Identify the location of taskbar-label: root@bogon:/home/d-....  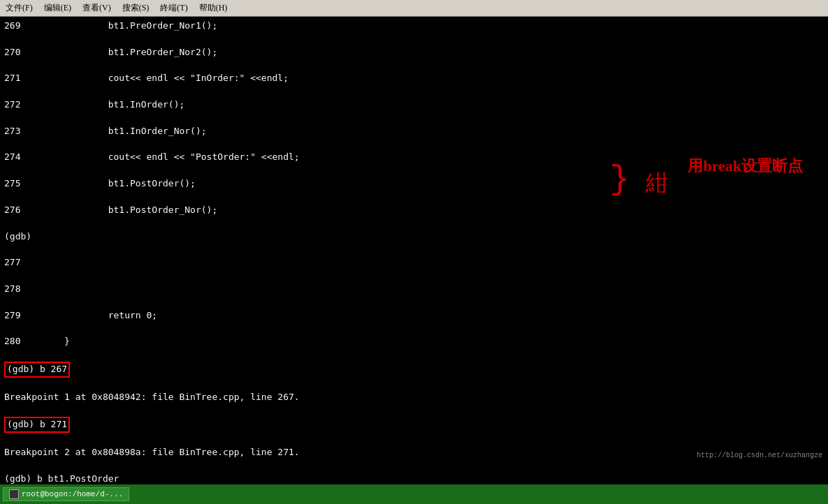
(73, 494).